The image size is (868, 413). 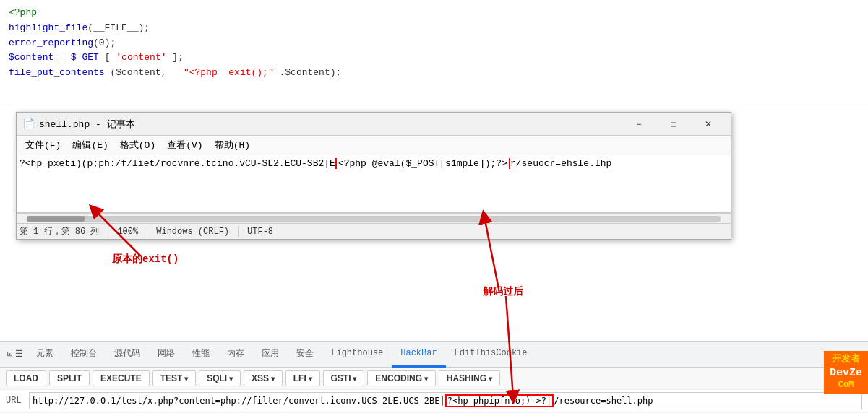 What do you see at coordinates (16, 401) in the screenshot?
I see `hackbar-url-label: URL` at bounding box center [16, 401].